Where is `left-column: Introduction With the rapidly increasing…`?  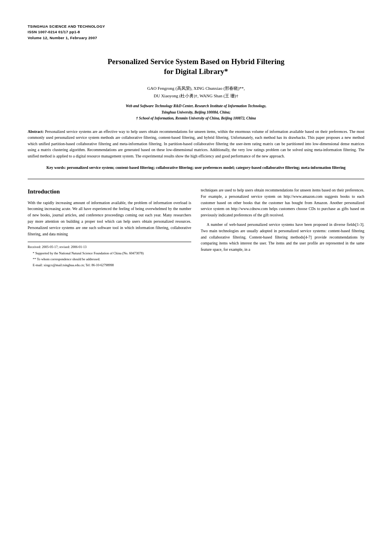 left-column: Introduction With the rapidly increasing… is located at coordinates (109, 228).